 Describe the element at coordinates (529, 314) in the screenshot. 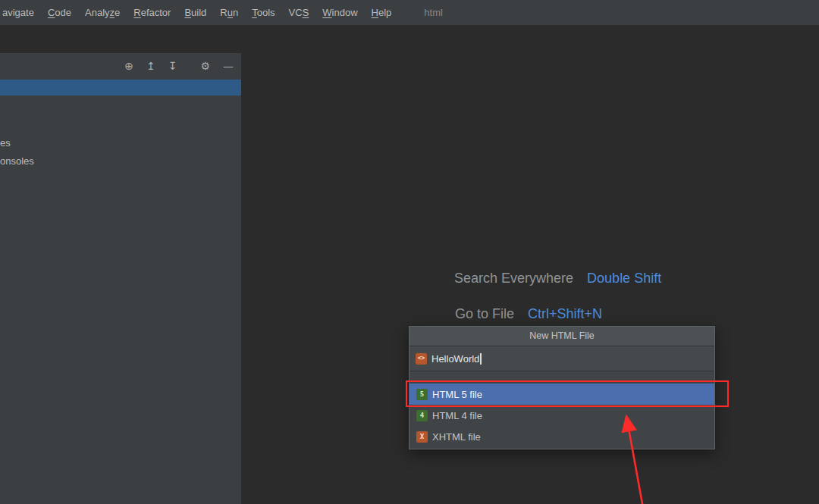

I see `shortcut-goto-file: Go to File Ctrl+Shift+N` at that location.